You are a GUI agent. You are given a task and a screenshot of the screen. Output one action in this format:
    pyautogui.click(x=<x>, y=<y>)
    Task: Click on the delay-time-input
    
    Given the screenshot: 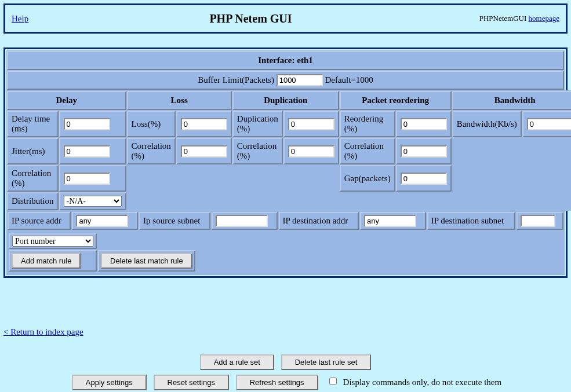 What is the action you would take?
    pyautogui.click(x=87, y=124)
    